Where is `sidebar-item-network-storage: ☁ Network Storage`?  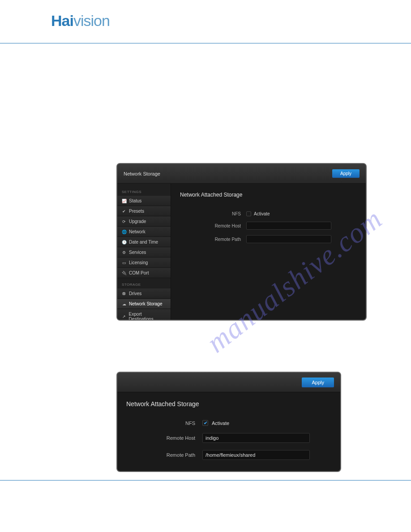
sidebar-item-network-storage: ☁ Network Storage is located at coordinates (144, 304).